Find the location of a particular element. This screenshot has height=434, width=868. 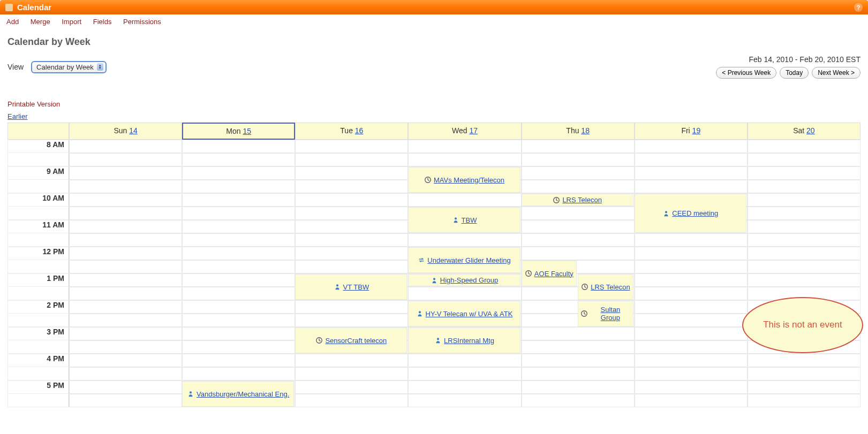

event-vands: Vandsburger/Mechanical Eng. is located at coordinates (238, 394).